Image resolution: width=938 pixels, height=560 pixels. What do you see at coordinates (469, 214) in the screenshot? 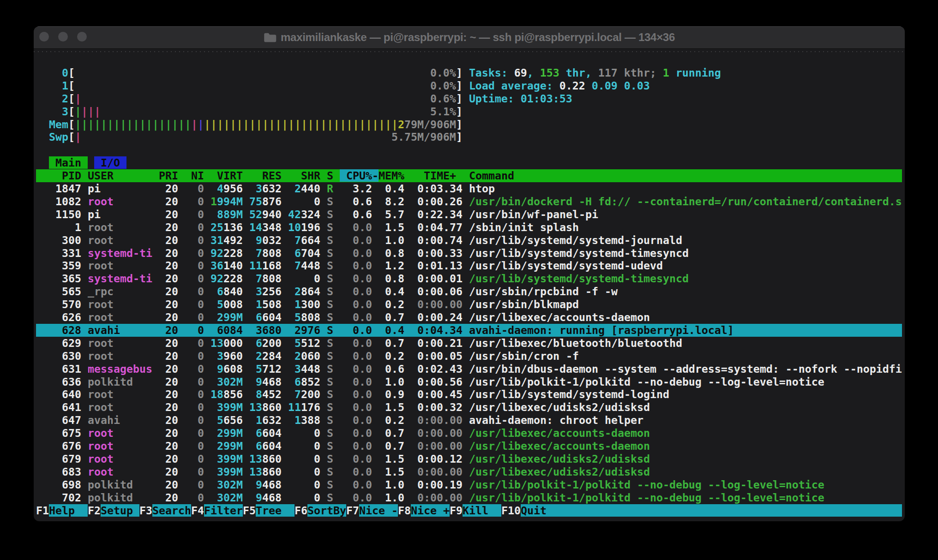
I see `process-row: 1150 pi 20 0 889M 52940 42324 S 0.6 5.7 …` at bounding box center [469, 214].